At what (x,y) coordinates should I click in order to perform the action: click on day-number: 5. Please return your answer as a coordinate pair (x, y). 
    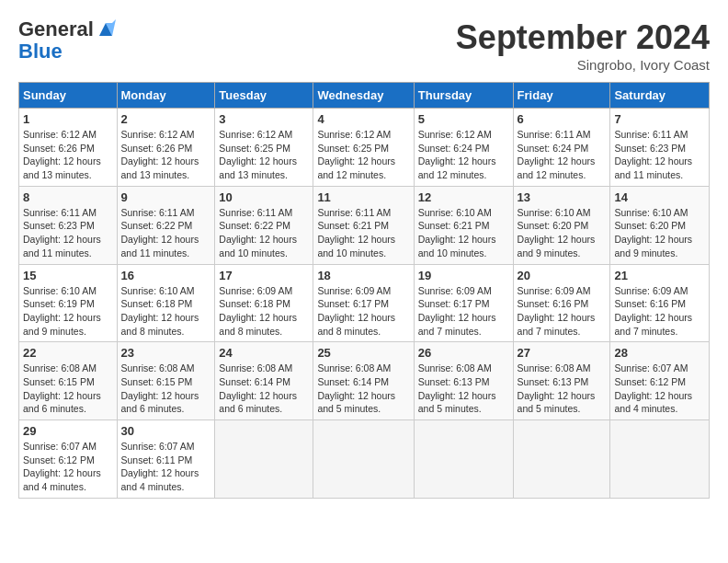
    Looking at the image, I should click on (463, 120).